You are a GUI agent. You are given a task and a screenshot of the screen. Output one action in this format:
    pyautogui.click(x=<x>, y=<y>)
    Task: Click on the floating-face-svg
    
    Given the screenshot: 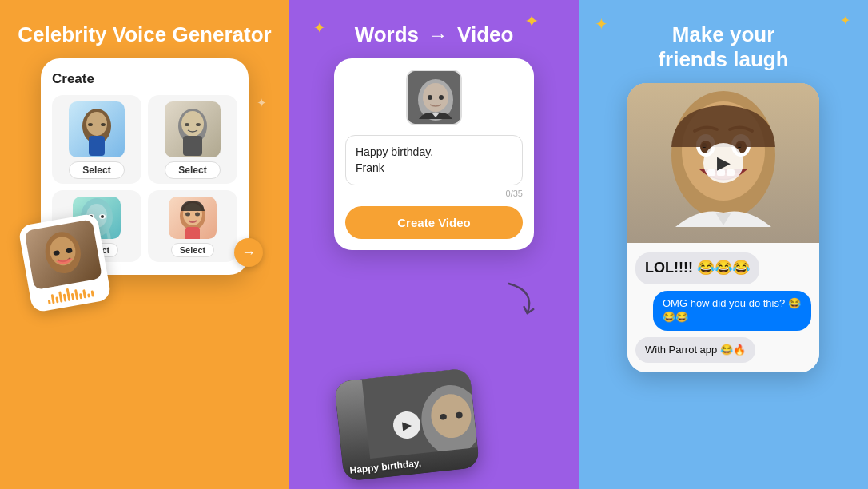 What is the action you would take?
    pyautogui.click(x=64, y=254)
    